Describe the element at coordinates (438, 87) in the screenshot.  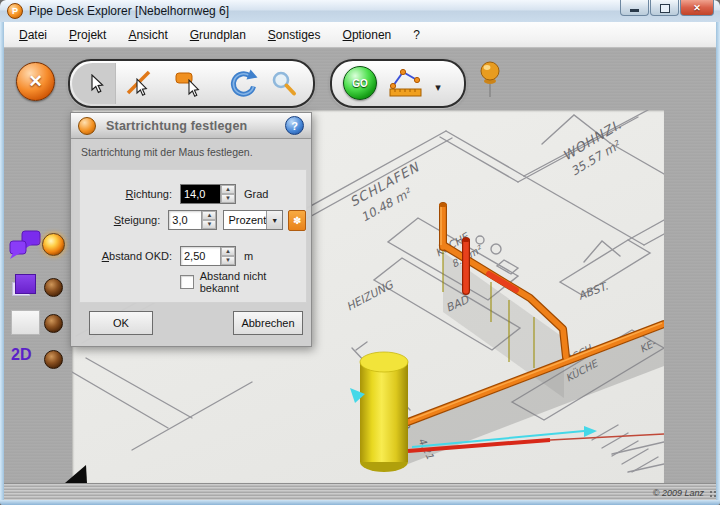
I see `measure-dropdown-button: ▾` at that location.